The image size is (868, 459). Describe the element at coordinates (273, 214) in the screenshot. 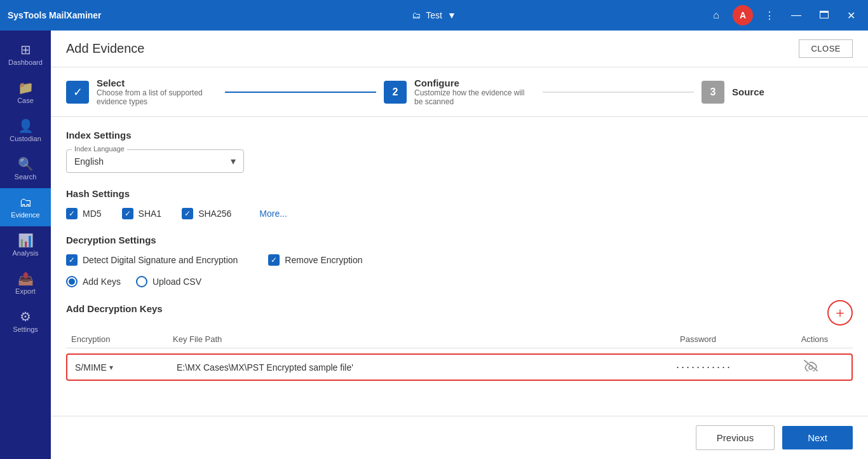

I see `more-hash-link: More...` at that location.